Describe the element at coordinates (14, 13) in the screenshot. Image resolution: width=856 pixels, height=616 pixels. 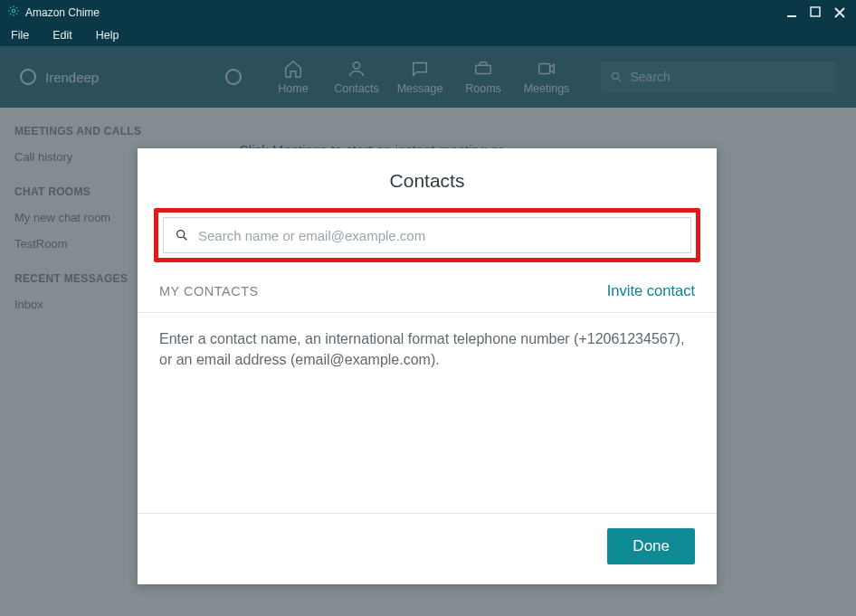
I see `app-logo-icon` at that location.